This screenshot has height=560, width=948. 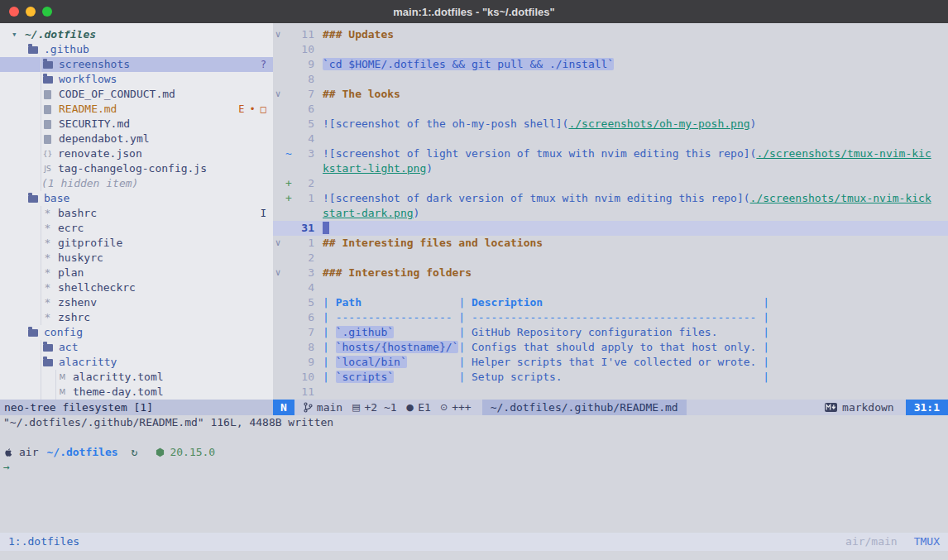 I want to click on editor-line-11: ∨11### Updates, so click(x=610, y=35).